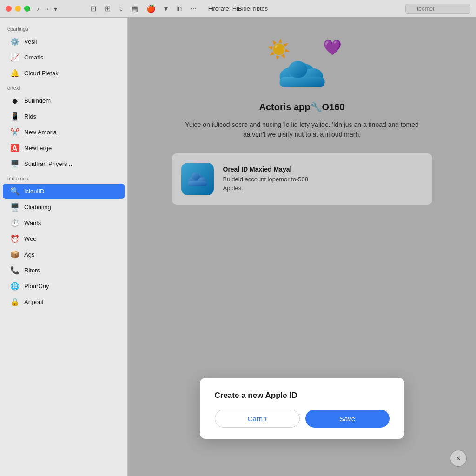 The height and width of the screenshot is (476, 476). What do you see at coordinates (64, 255) in the screenshot?
I see `sidebar-item-ags: 📦 Ags` at bounding box center [64, 255].